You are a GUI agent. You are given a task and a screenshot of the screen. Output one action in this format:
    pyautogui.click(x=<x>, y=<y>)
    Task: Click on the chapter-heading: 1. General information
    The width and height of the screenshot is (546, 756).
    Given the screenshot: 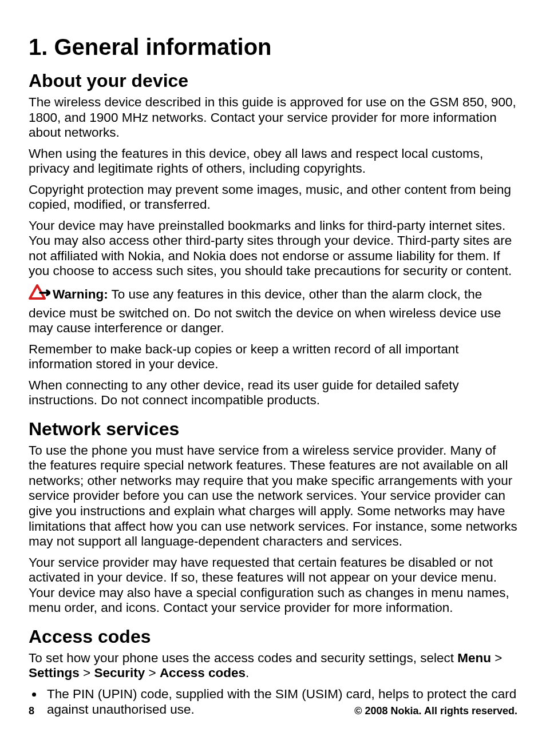 What is the action you would take?
    pyautogui.click(x=273, y=47)
    